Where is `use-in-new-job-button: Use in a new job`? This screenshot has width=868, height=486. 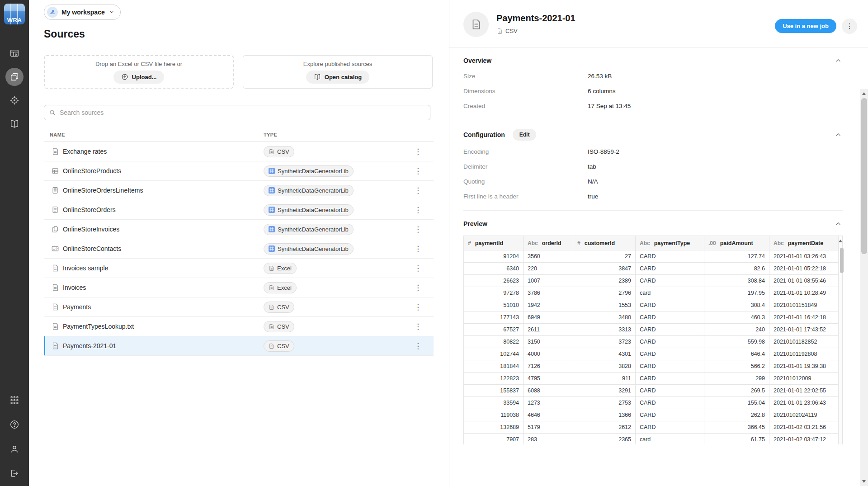
use-in-new-job-button: Use in a new job is located at coordinates (806, 26).